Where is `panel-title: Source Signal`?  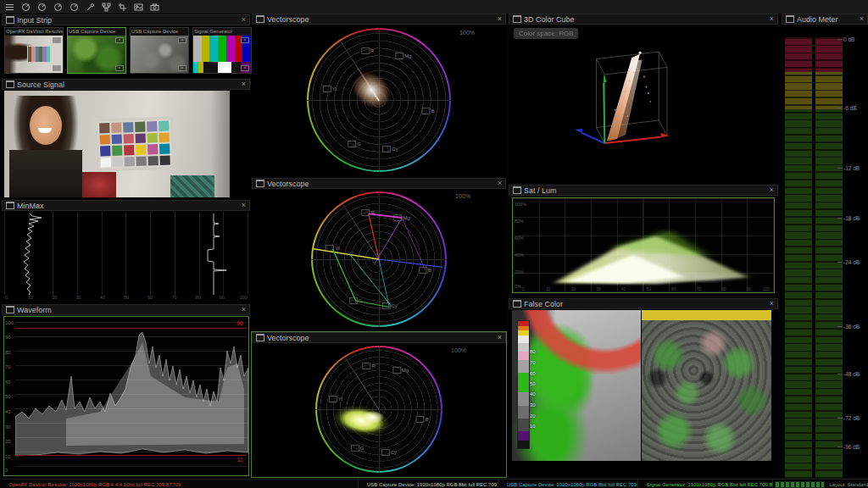 panel-title: Source Signal is located at coordinates (41, 85).